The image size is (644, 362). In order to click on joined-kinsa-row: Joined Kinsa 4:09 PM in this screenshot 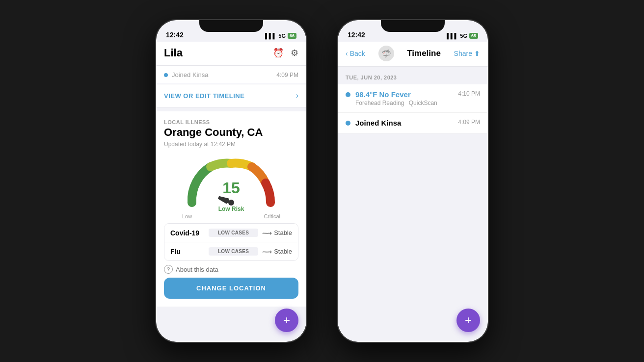, I will do `click(231, 75)`.